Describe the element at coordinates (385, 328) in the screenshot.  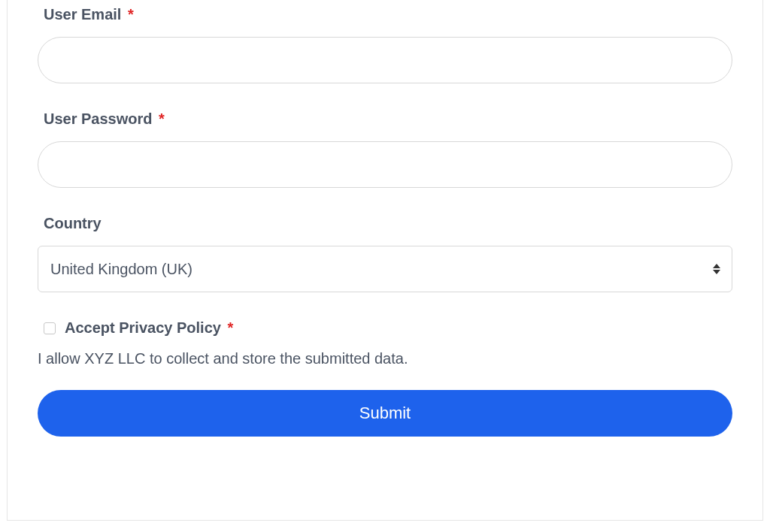
I see `privacy-checkbox-row: Accept Privacy Policy *` at that location.